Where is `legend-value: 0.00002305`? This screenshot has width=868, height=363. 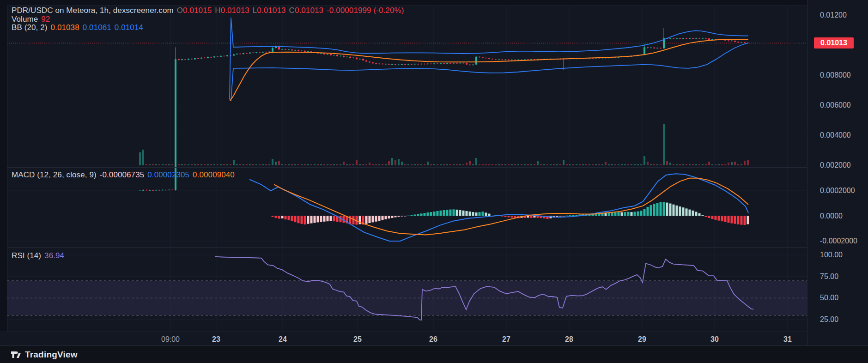
legend-value: 0.00002305 is located at coordinates (168, 175).